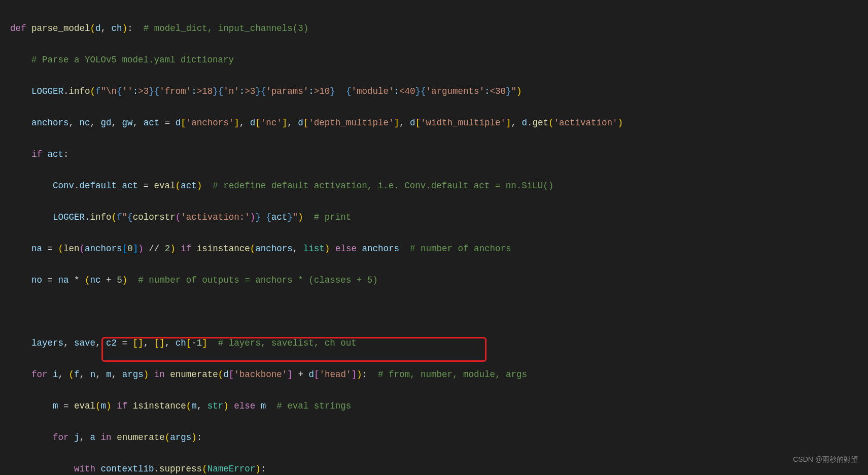 This screenshot has width=868, height=475. I want to click on code-line: with contextlib.suppress(NameError):, so click(434, 468).